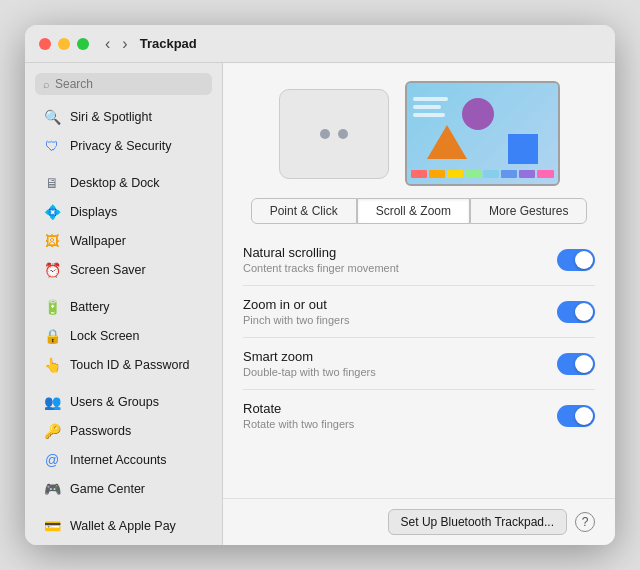  I want to click on sidebar-icon-users-groups: 👥, so click(52, 402).